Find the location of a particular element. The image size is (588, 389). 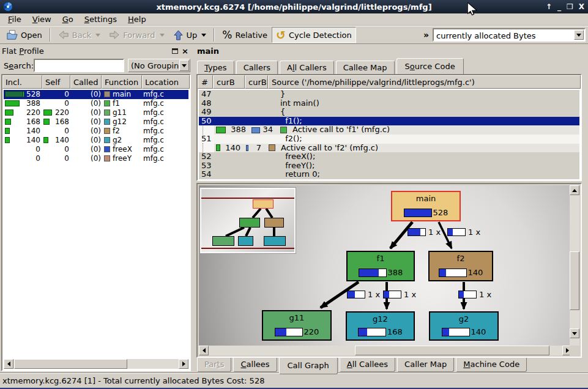

shade-button: ↑ is located at coordinates (549, 7).